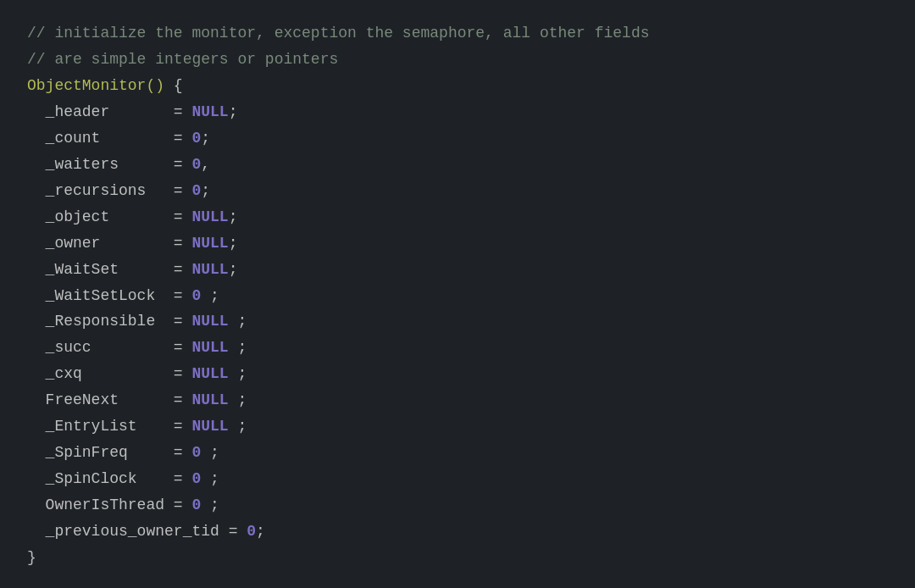 This screenshot has height=588, width=915. What do you see at coordinates (458, 269) in the screenshot?
I see `field-waitset: _WaitSet = NULL ;` at bounding box center [458, 269].